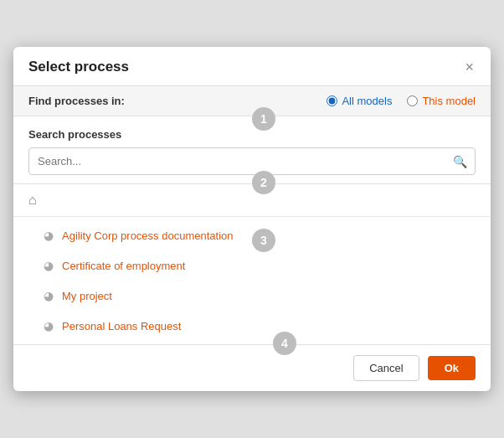 The width and height of the screenshot is (504, 438). I want to click on search-input-wrapper: 🔍, so click(252, 161).